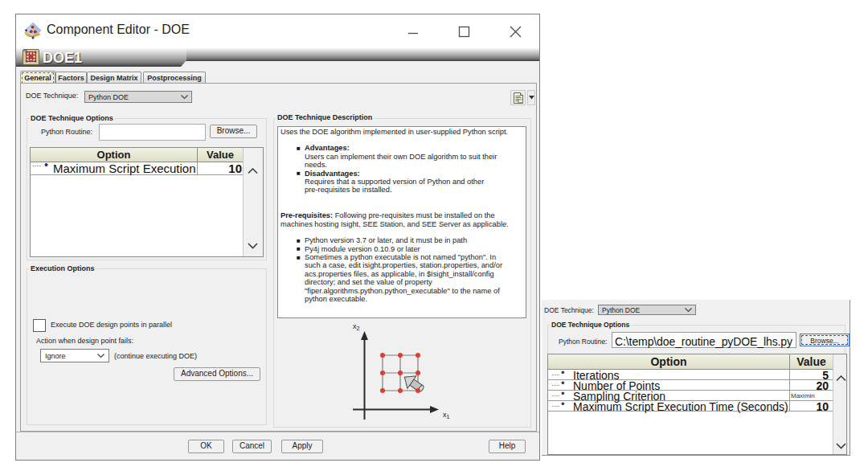  Describe the element at coordinates (357, 326) in the screenshot. I see `svg-text: x2` at that location.